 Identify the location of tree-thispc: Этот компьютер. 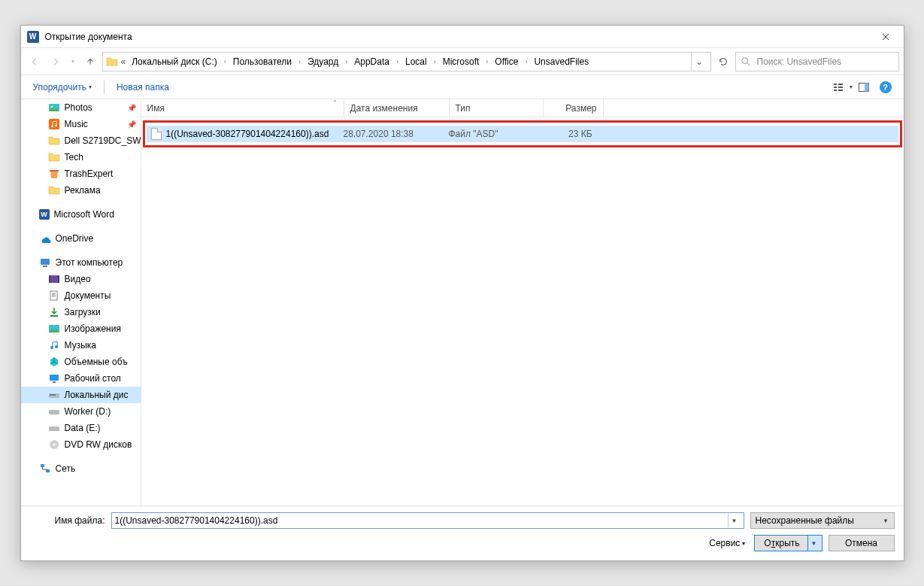
(81, 263).